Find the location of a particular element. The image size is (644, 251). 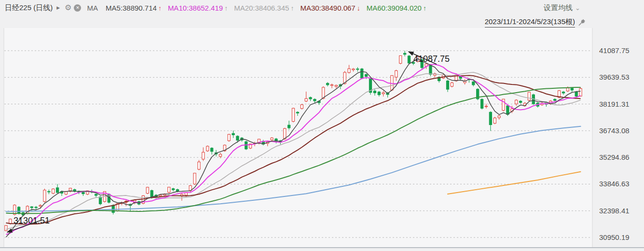

high-price-label: 41087.75 is located at coordinates (431, 59).